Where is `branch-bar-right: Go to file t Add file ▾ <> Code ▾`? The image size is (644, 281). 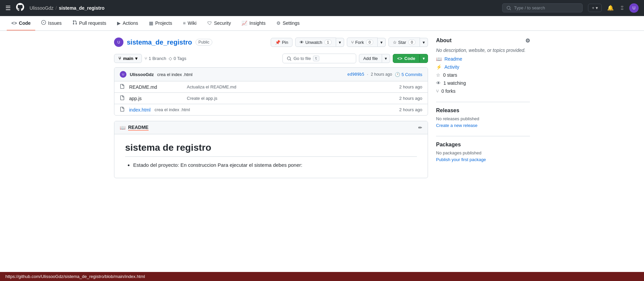 branch-bar-right: Go to file t Add file ▾ <> Code ▾ is located at coordinates (355, 58).